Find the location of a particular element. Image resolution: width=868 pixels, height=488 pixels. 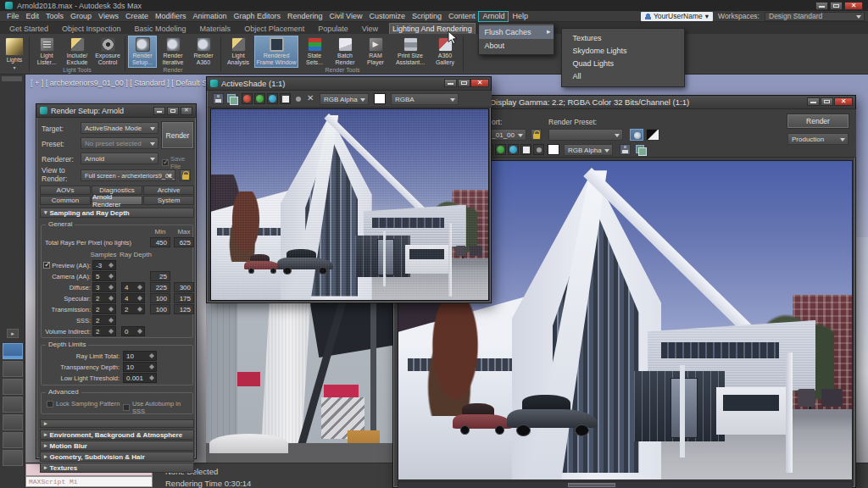

maxscript-mini-listener: MAXScript Mi is located at coordinates (89, 481).